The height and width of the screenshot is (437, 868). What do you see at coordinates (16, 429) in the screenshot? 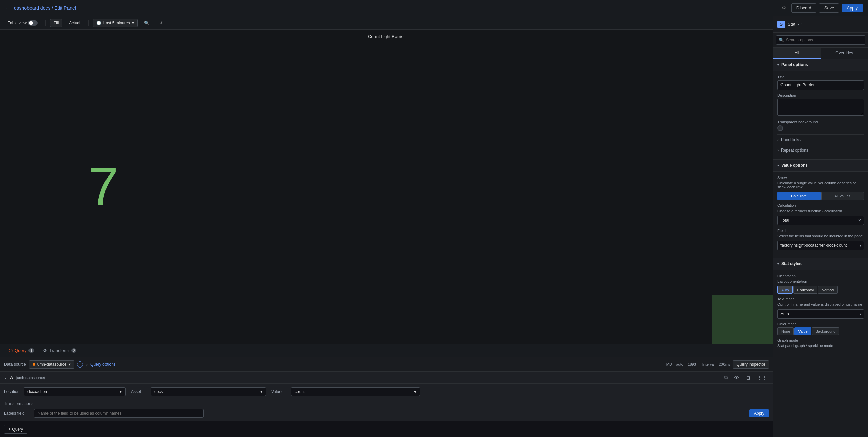
I see `add-query-button: + Query` at bounding box center [16, 429].